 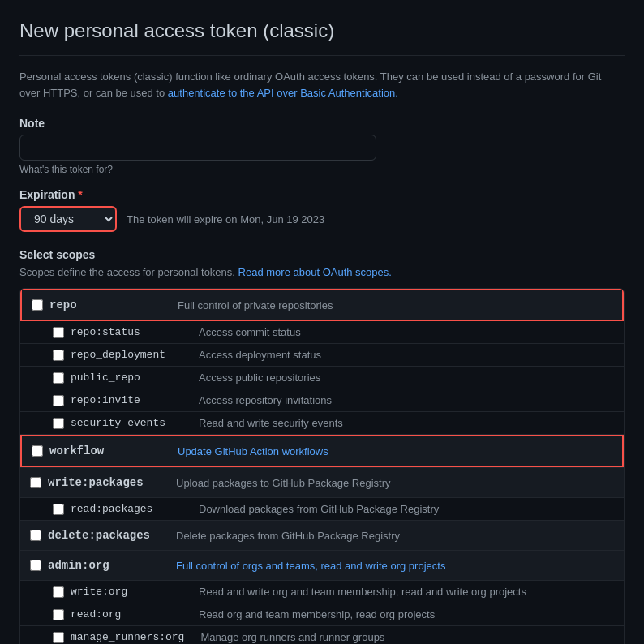 What do you see at coordinates (283, 92) in the screenshot?
I see `api-auth-link: authenticate to the API over Basic Authe…` at bounding box center [283, 92].